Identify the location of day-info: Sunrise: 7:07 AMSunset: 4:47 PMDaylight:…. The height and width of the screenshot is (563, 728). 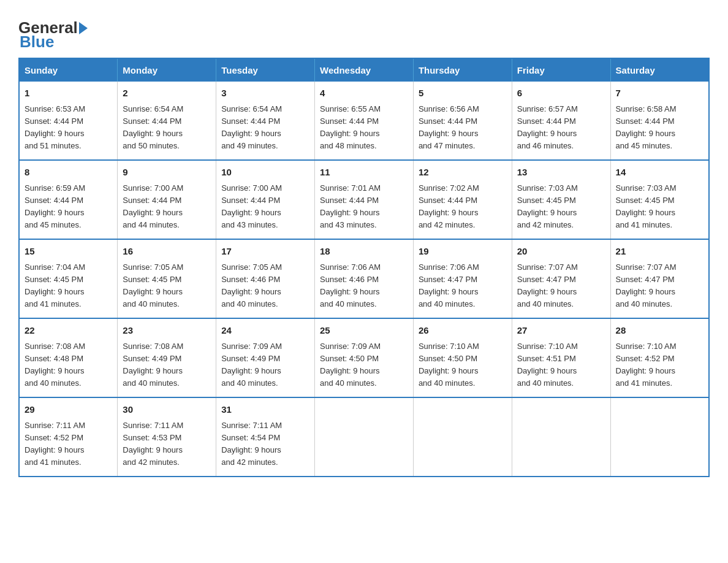
(548, 286).